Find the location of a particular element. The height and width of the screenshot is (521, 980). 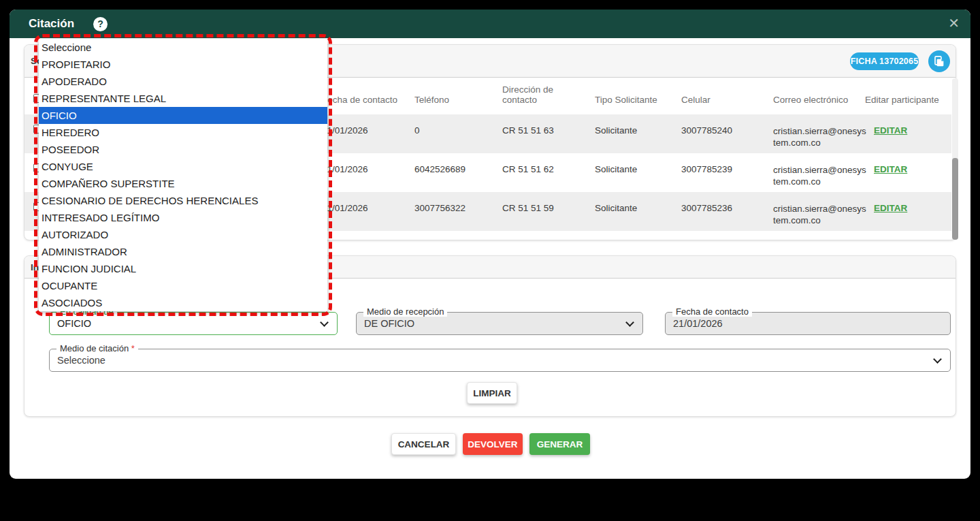

col-telefono: Teléfono is located at coordinates (431, 99).